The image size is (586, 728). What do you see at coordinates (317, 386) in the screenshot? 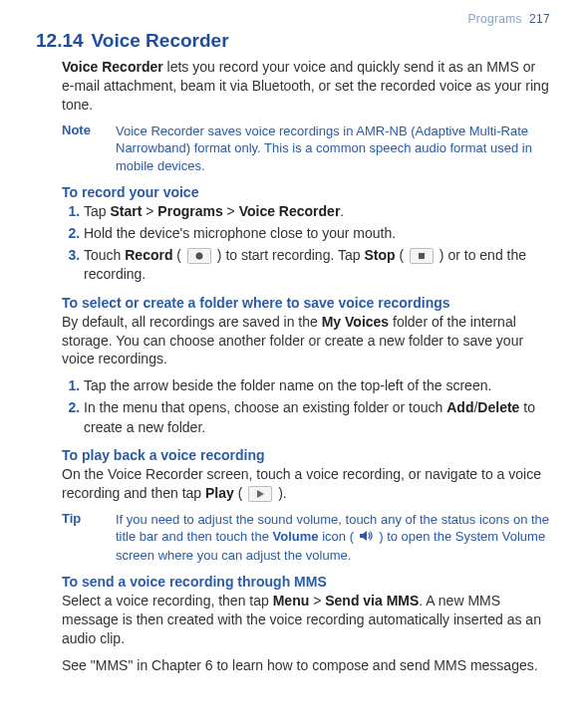
I see `folder-step-1: Tap the arrow beside the folder name on …` at bounding box center [317, 386].